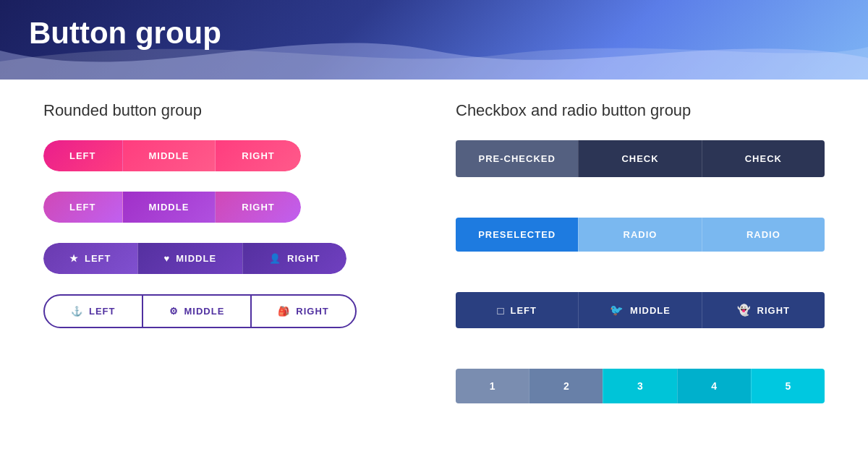 Image resolution: width=868 pixels, height=454 pixels. Describe the element at coordinates (639, 159) in the screenshot. I see `checkbox-check-1: CHECK` at that location.